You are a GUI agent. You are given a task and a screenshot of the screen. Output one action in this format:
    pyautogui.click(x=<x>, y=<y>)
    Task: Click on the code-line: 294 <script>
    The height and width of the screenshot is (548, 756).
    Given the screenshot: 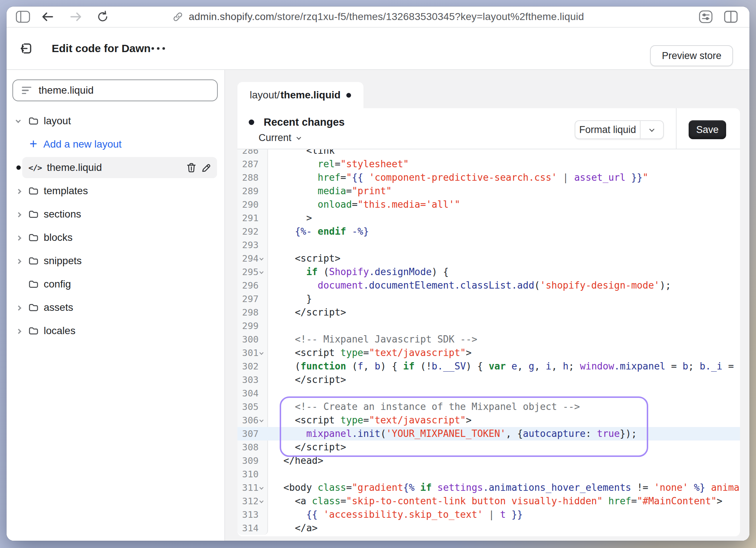 What is the action you would take?
    pyautogui.click(x=489, y=259)
    